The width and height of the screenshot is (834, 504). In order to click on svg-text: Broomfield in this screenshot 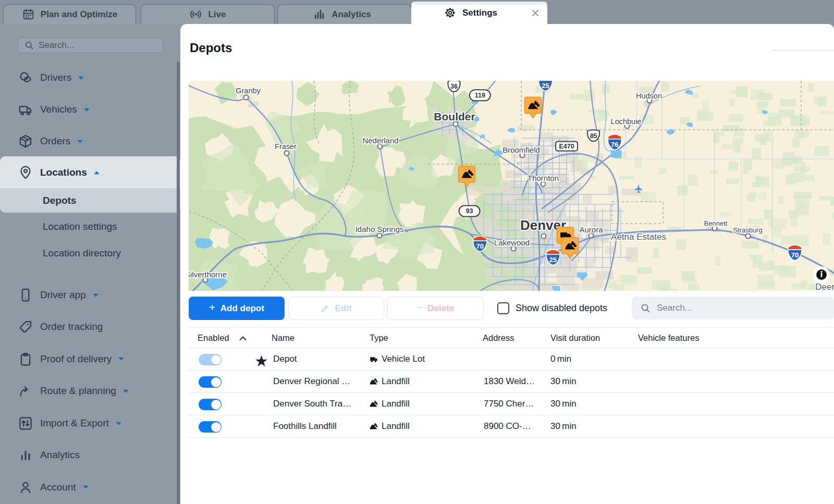, I will do `click(521, 150)`.